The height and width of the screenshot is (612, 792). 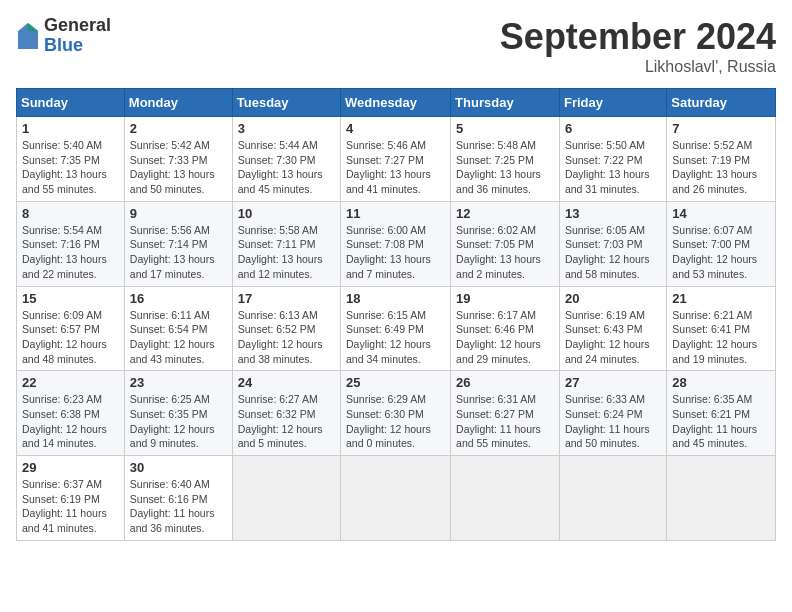 What do you see at coordinates (612, 160) in the screenshot?
I see `calendar-cell: 6 Sunrise: 5:50 AM Sunset: 7:22 PM Dayli…` at bounding box center [612, 160].